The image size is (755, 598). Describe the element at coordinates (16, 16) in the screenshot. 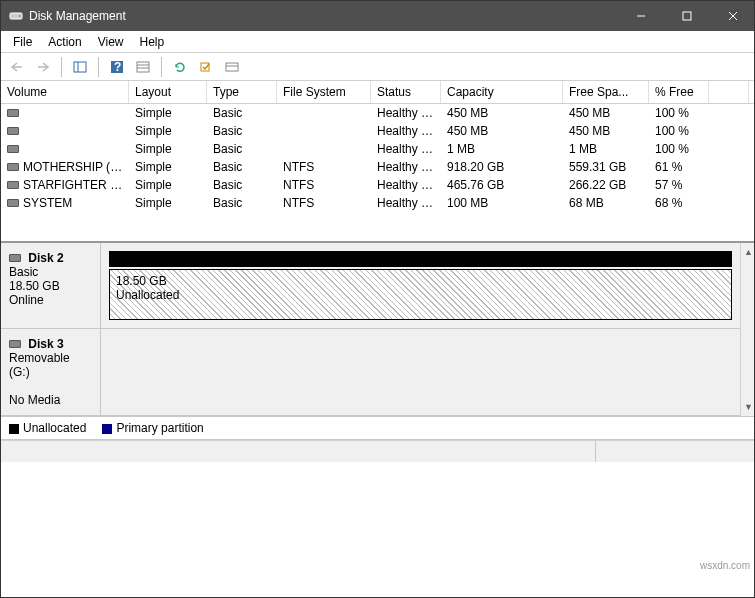

I see `app-icon` at that location.